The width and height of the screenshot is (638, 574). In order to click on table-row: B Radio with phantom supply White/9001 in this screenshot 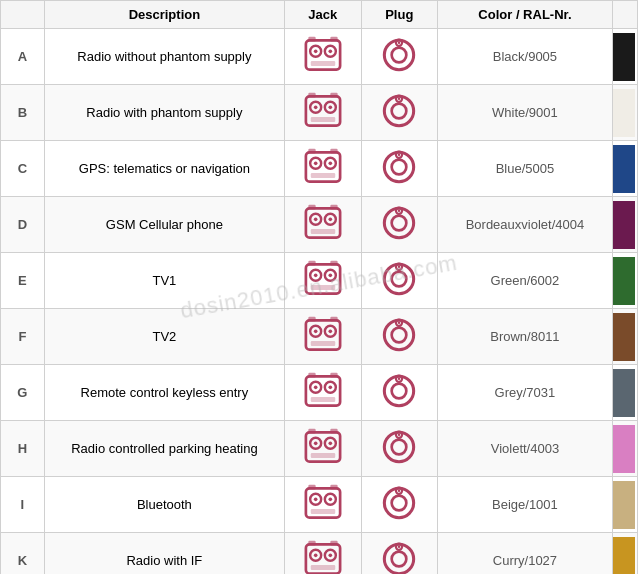, I will do `click(320, 113)`.